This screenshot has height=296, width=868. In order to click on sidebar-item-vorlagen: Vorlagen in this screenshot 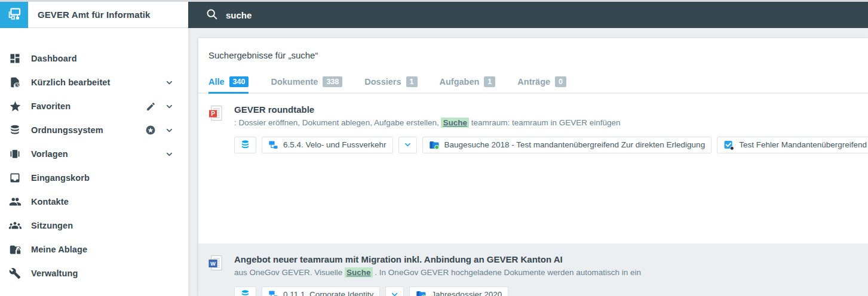, I will do `click(94, 154)`.